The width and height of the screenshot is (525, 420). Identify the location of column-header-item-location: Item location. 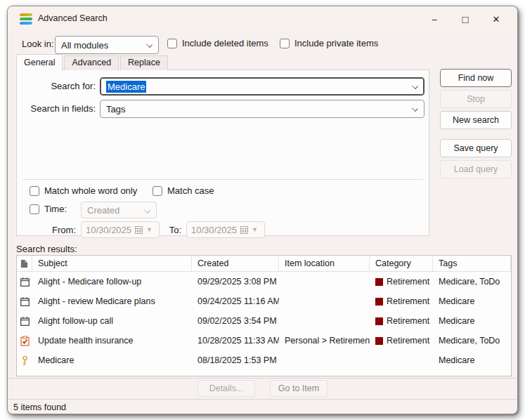
(325, 263).